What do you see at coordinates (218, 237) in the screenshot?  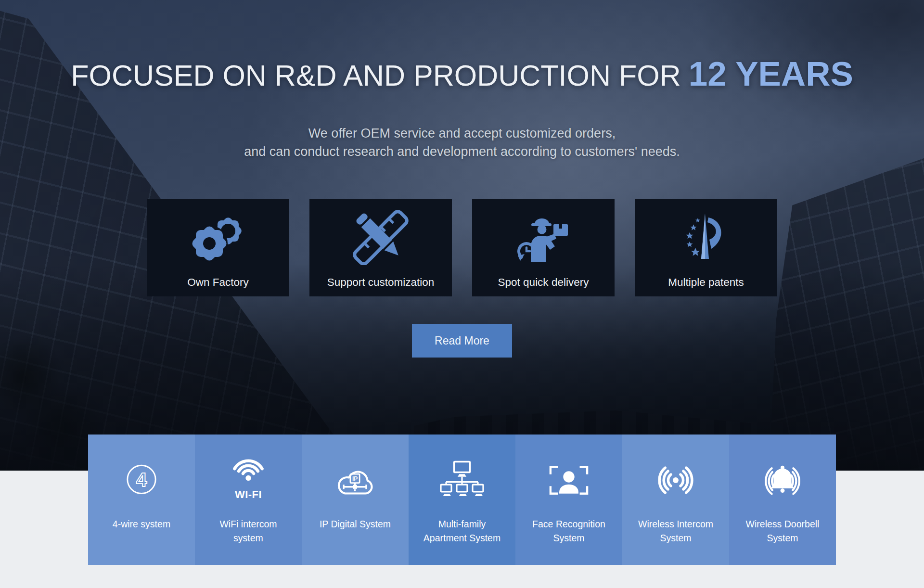 I see `gears-icon` at bounding box center [218, 237].